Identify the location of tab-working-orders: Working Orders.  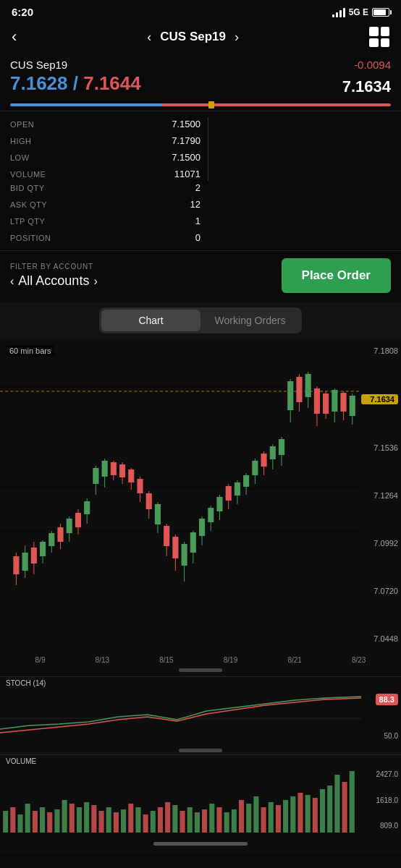
(250, 320).